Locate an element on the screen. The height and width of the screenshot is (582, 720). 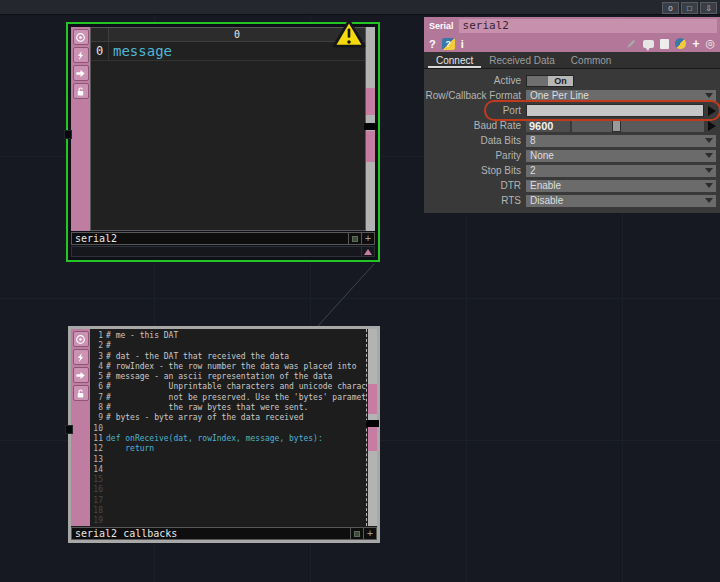
line-number: 2 is located at coordinates (98, 346).